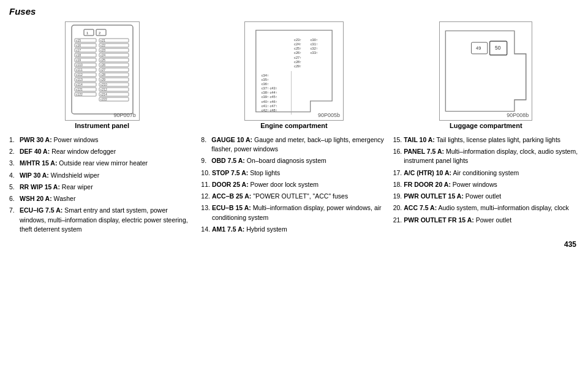 The width and height of the screenshot is (588, 370). I want to click on diagram2-code: 90P005b, so click(329, 115).